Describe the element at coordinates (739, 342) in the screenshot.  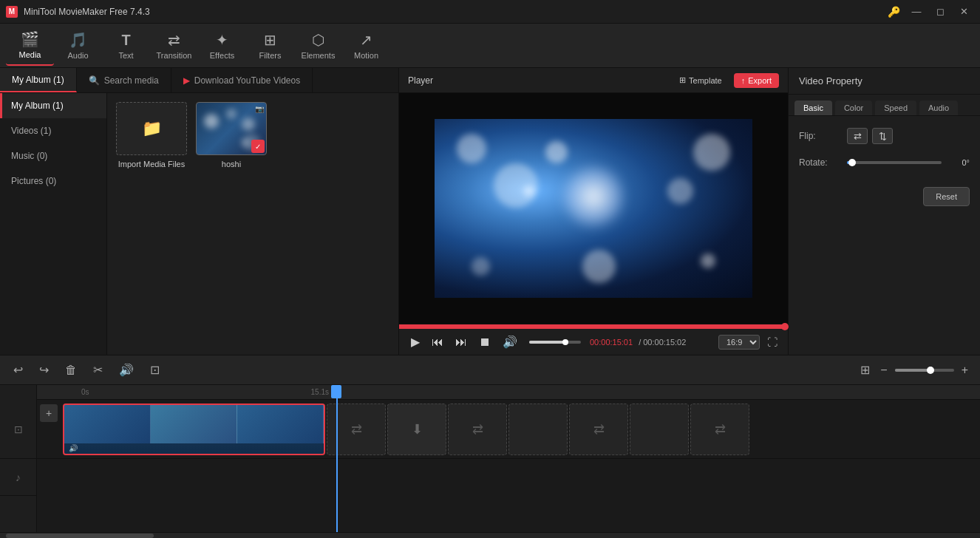
I see `aspect-ratio-select: 16:9 9:16 1:1 4:3` at that location.